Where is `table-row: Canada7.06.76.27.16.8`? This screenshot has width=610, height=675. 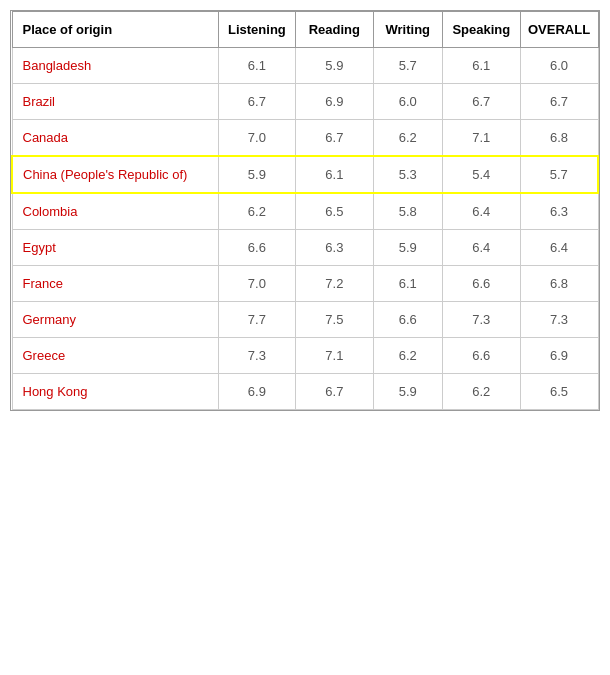 table-row: Canada7.06.76.27.16.8 is located at coordinates (305, 138).